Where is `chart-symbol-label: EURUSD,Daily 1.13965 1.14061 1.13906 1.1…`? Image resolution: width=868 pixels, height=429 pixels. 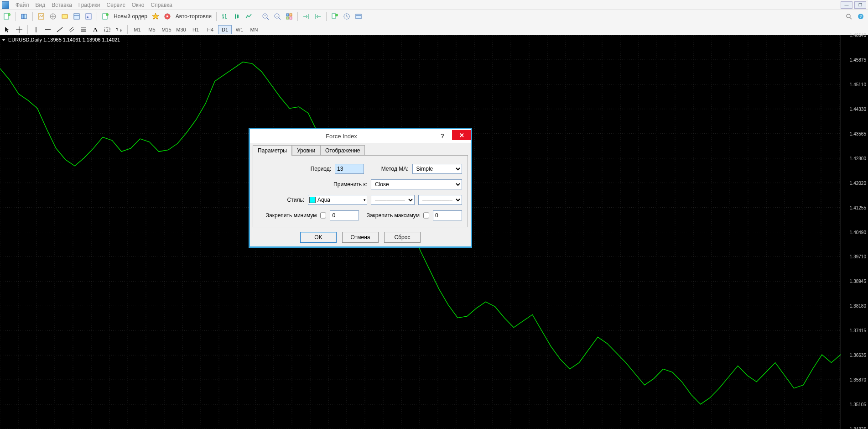
chart-symbol-label: EURUSD,Daily 1.13965 1.14061 1.13906 1.1… is located at coordinates (64, 40).